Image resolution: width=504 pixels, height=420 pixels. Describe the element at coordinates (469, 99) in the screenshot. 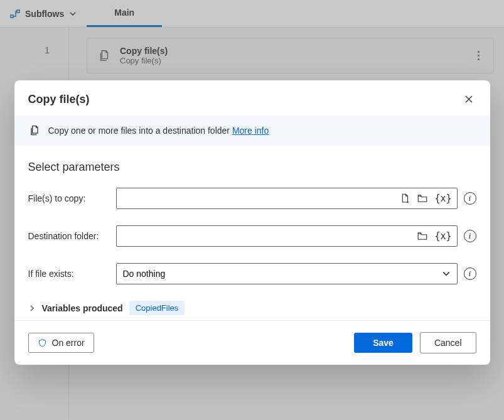

I see `close-button` at that location.